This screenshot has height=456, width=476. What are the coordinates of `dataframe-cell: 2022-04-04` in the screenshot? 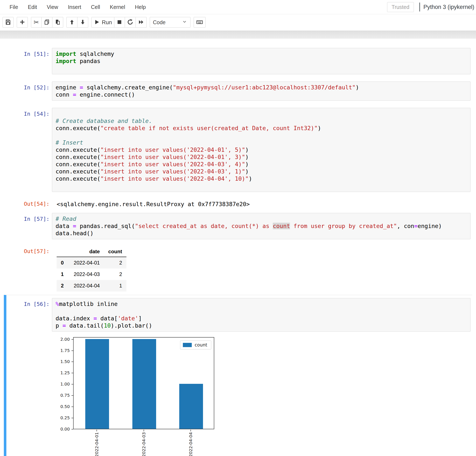 It's located at (86, 286).